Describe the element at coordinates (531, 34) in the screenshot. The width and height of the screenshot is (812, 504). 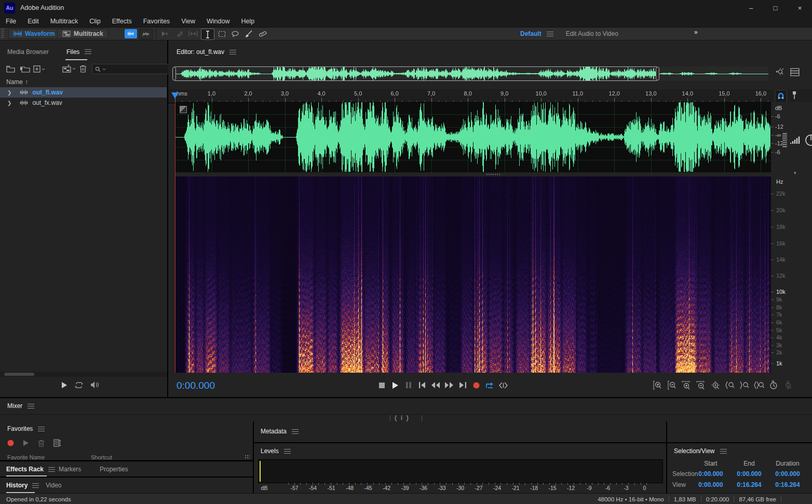
I see `workspace-selector: Default` at that location.